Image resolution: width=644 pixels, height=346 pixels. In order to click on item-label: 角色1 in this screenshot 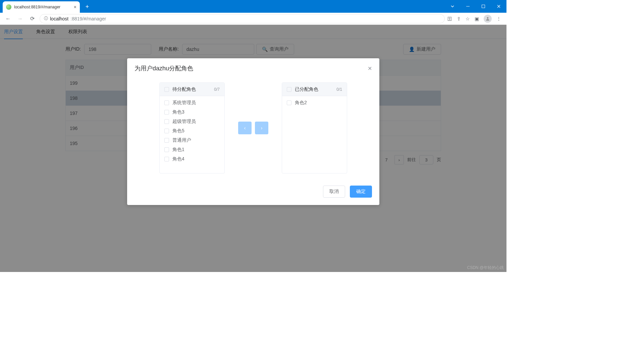, I will do `click(178, 150)`.